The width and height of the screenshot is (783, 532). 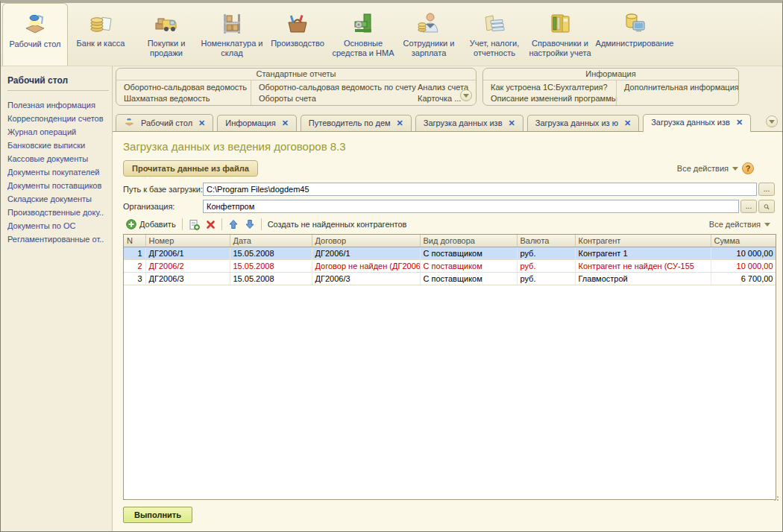 I want to click on tab-load-data-1: Загрузка данных изв, so click(x=470, y=123).